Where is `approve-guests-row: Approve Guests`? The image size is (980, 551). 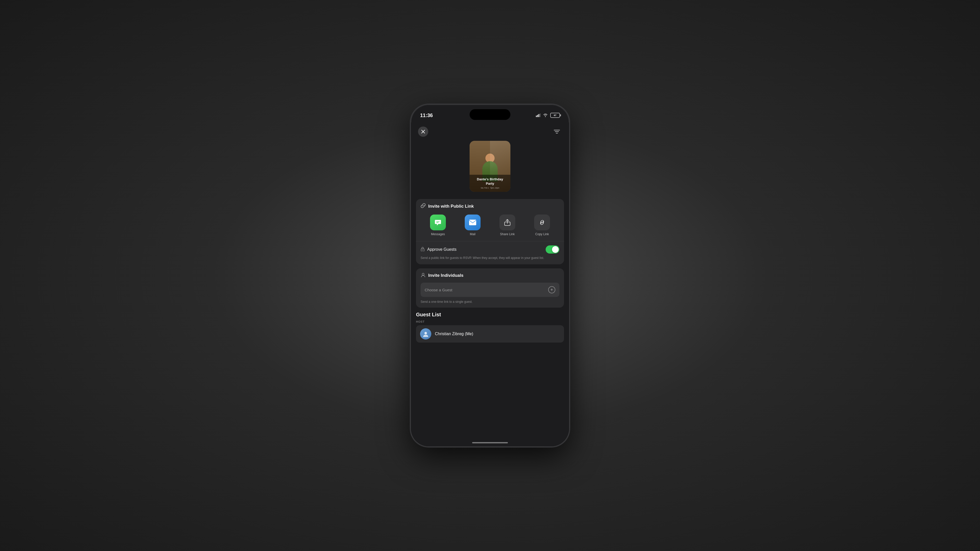 approve-guests-row: Approve Guests is located at coordinates (490, 249).